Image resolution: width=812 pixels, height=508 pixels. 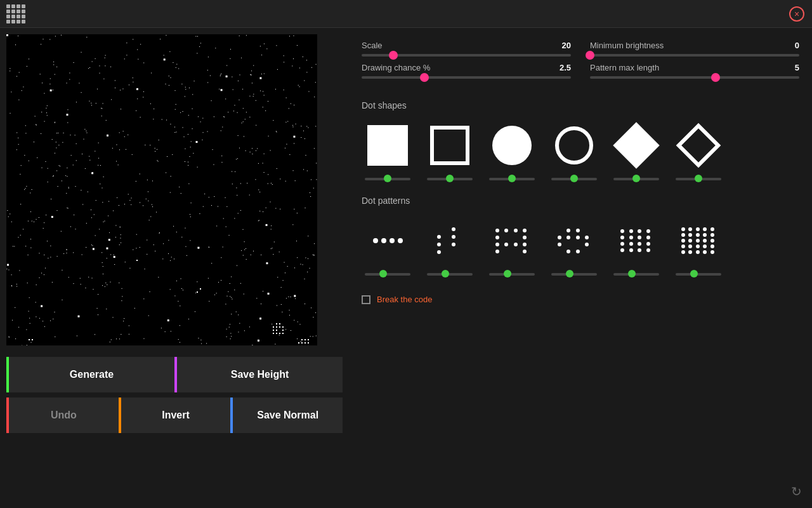 I want to click on circle-outline-shape, so click(x=574, y=145).